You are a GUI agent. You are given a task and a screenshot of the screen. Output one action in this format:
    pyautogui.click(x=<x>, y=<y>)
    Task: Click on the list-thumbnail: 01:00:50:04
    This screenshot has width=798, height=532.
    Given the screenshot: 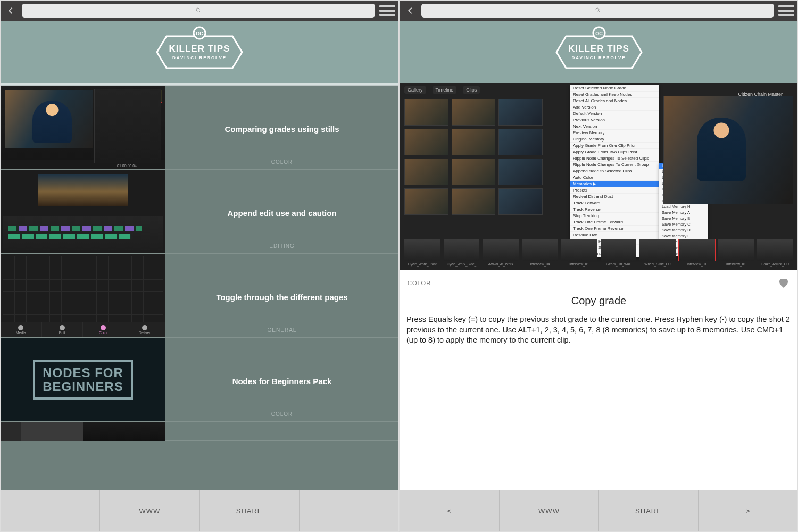 What is the action you would take?
    pyautogui.click(x=83, y=128)
    